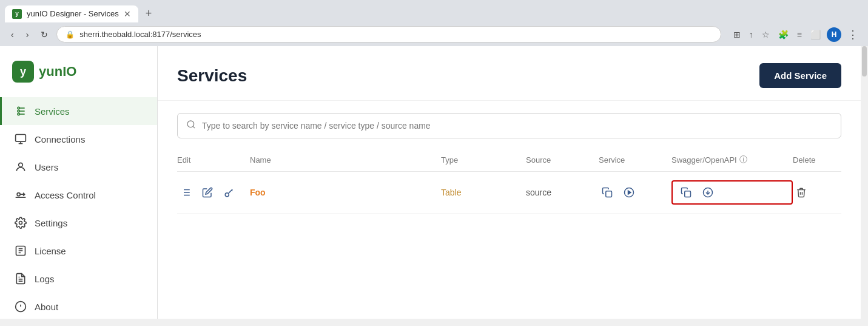 The width and height of the screenshot is (868, 326). What do you see at coordinates (28, 35) in the screenshot?
I see `forward-button: ›` at bounding box center [28, 35].